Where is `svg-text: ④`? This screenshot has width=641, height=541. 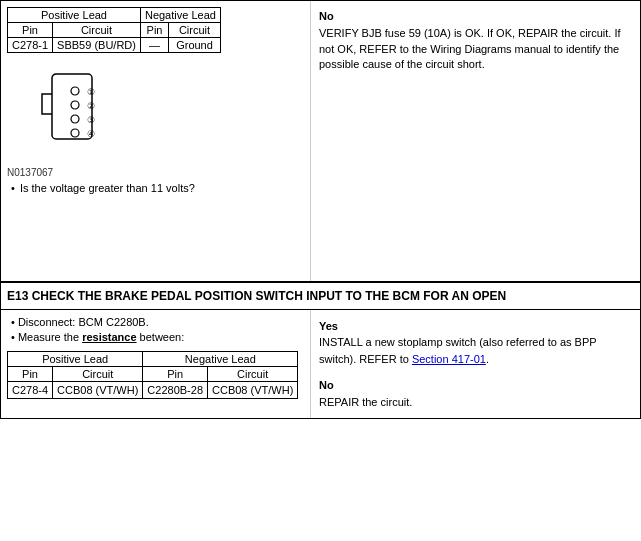 svg-text: ④ is located at coordinates (91, 134).